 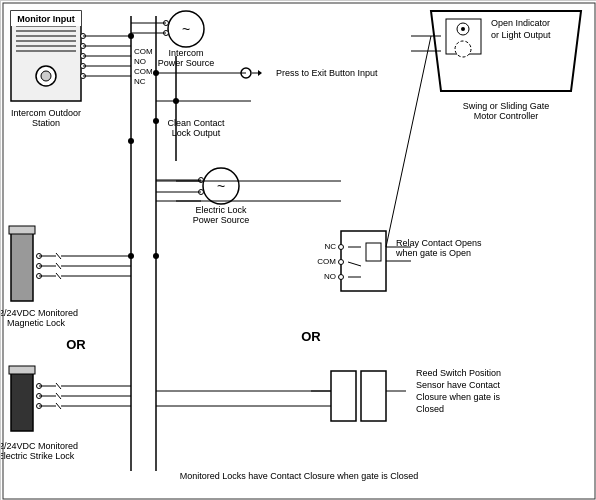 I want to click on swing-gate-label2: Motor Controller, so click(x=506, y=116).